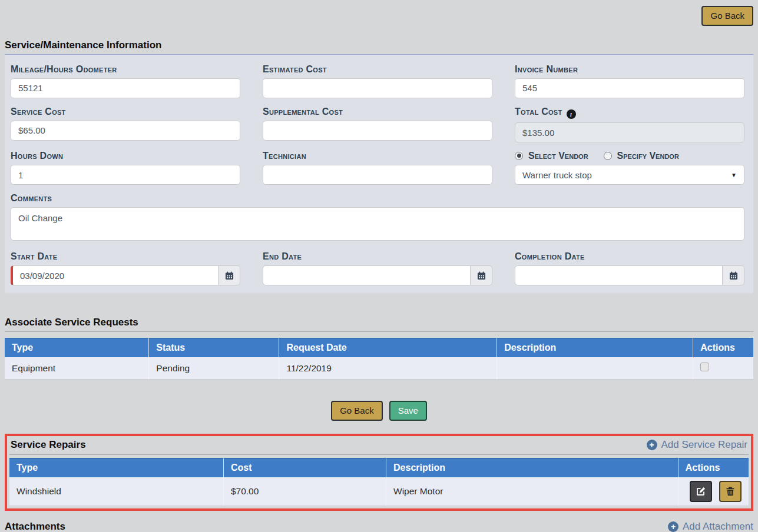 The image size is (758, 532). Describe the element at coordinates (378, 268) in the screenshot. I see `dates-grid: Start Date` at that location.